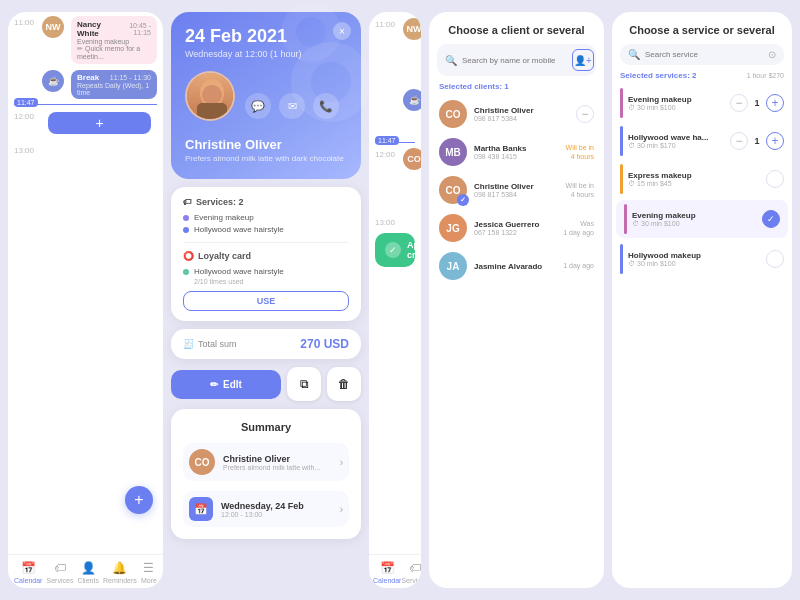  What do you see at coordinates (28, 572) in the screenshot?
I see `nav-calendar: 📅 Calendar` at bounding box center [28, 572].